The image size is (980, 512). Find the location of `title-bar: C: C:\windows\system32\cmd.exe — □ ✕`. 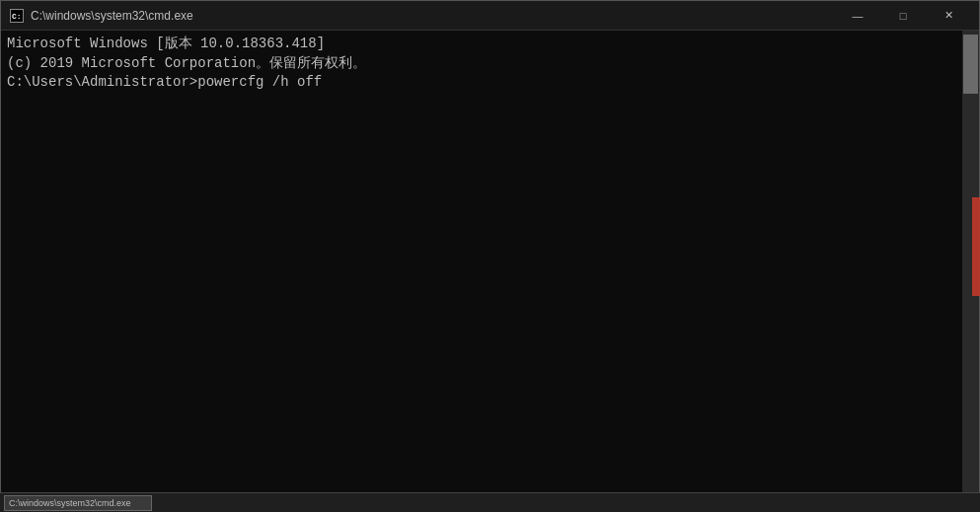

title-bar: C: C:\windows\system32\cmd.exe — □ ✕ is located at coordinates (490, 16).